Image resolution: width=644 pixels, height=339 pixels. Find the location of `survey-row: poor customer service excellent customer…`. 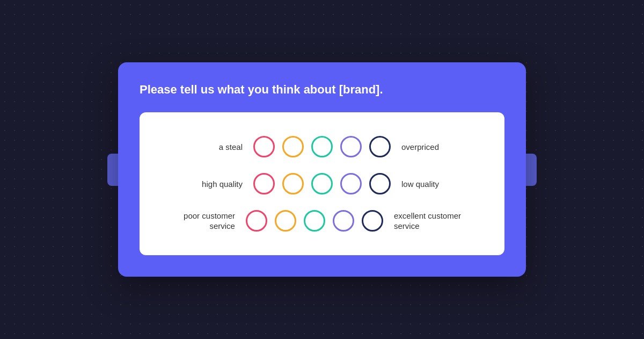

survey-row: poor customer service excellent customer… is located at coordinates (322, 220).